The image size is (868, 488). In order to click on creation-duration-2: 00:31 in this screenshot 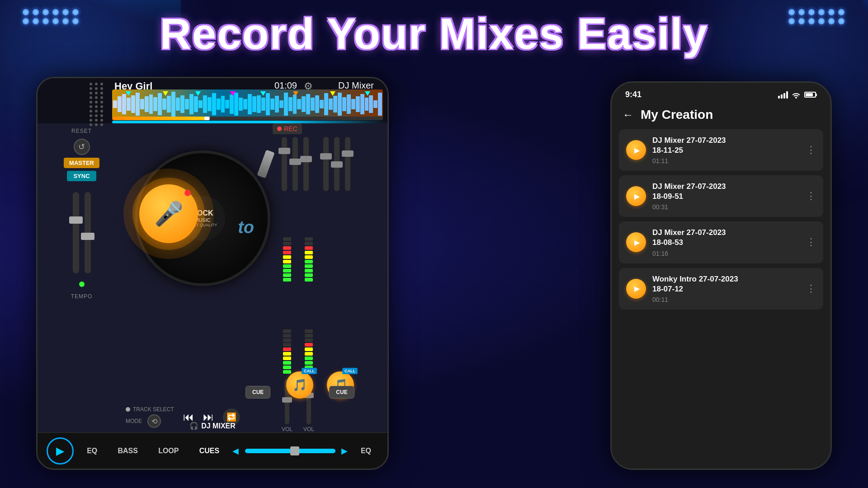, I will do `click(726, 207)`.